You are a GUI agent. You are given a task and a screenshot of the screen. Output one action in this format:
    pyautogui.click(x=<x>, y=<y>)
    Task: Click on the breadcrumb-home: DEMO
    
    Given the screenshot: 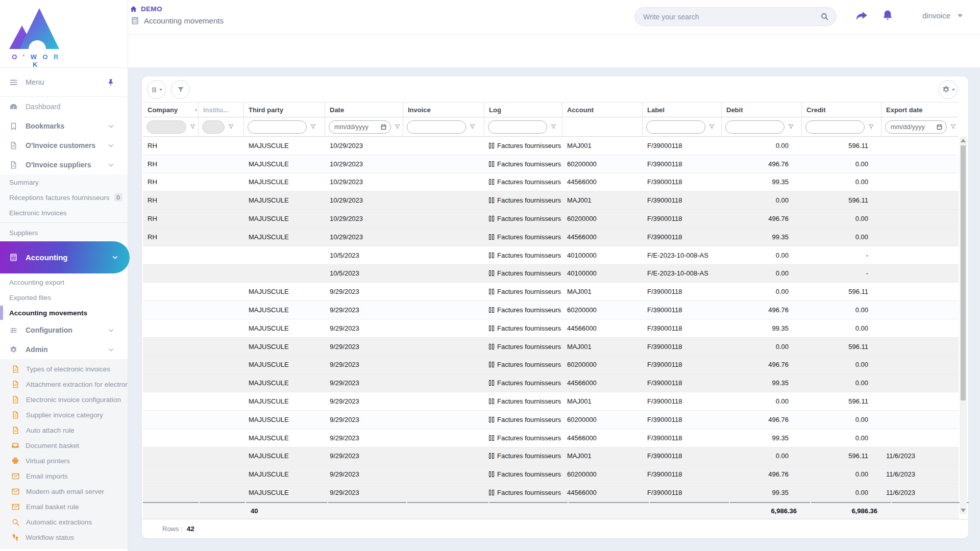 What is the action you would take?
    pyautogui.click(x=177, y=9)
    